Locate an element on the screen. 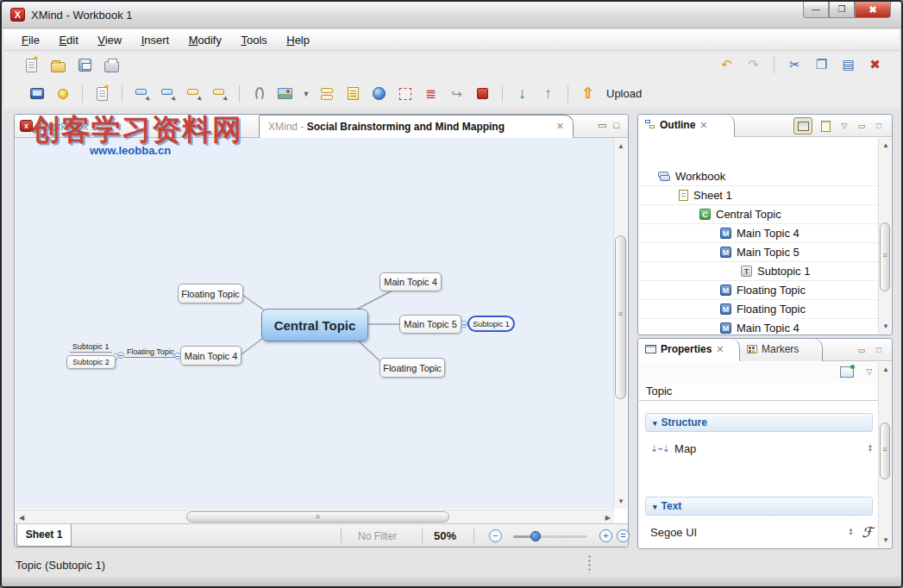 This screenshot has width=903, height=588. zoom-fit-button: = is located at coordinates (623, 536).